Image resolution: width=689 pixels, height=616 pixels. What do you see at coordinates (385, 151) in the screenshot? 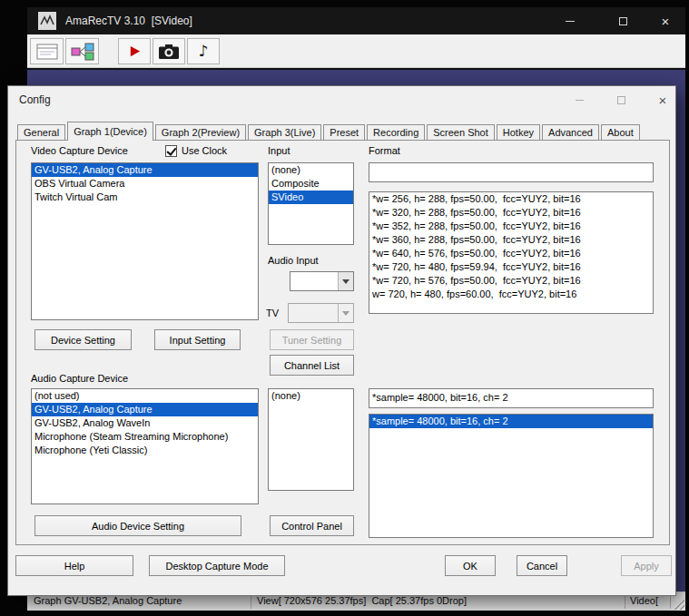
I see `format-label: Format` at bounding box center [385, 151].